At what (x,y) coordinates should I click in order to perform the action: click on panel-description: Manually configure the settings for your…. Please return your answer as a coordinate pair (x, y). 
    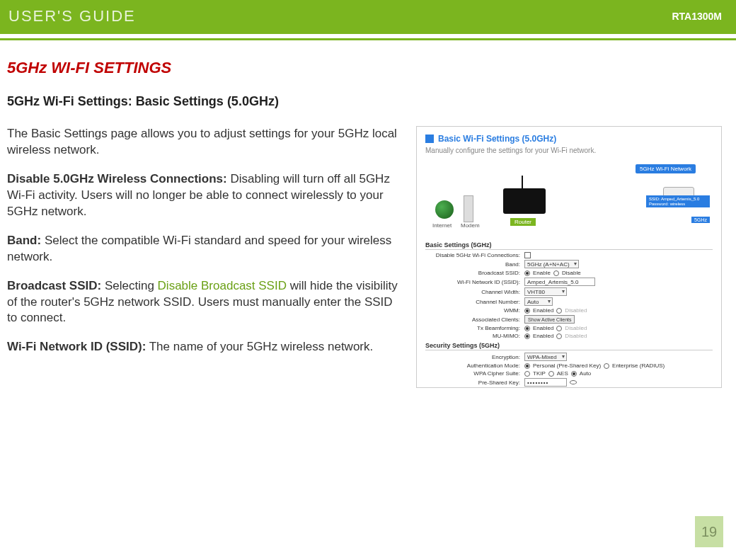
    Looking at the image, I should click on (569, 150).